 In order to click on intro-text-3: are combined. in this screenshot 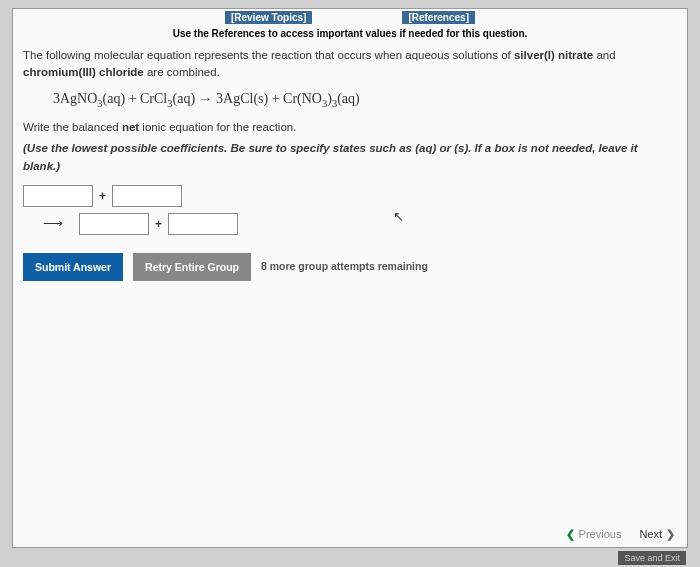, I will do `click(182, 72)`.